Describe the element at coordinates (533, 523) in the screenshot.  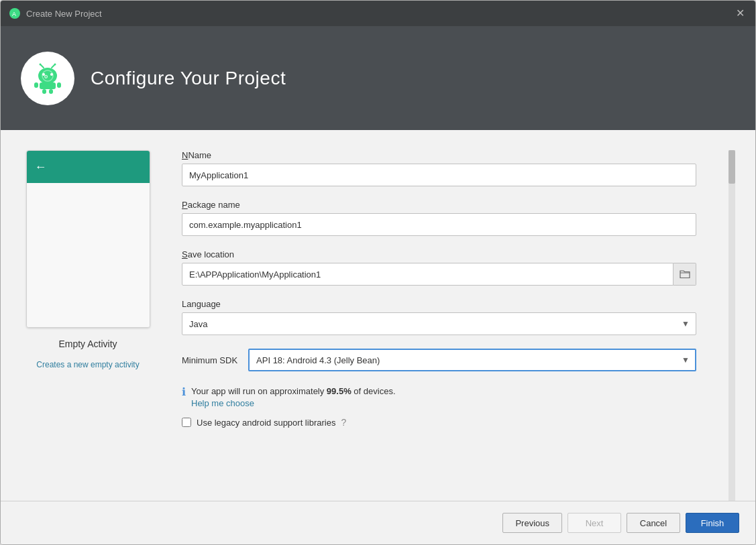
I see `previous-button: Previous` at that location.